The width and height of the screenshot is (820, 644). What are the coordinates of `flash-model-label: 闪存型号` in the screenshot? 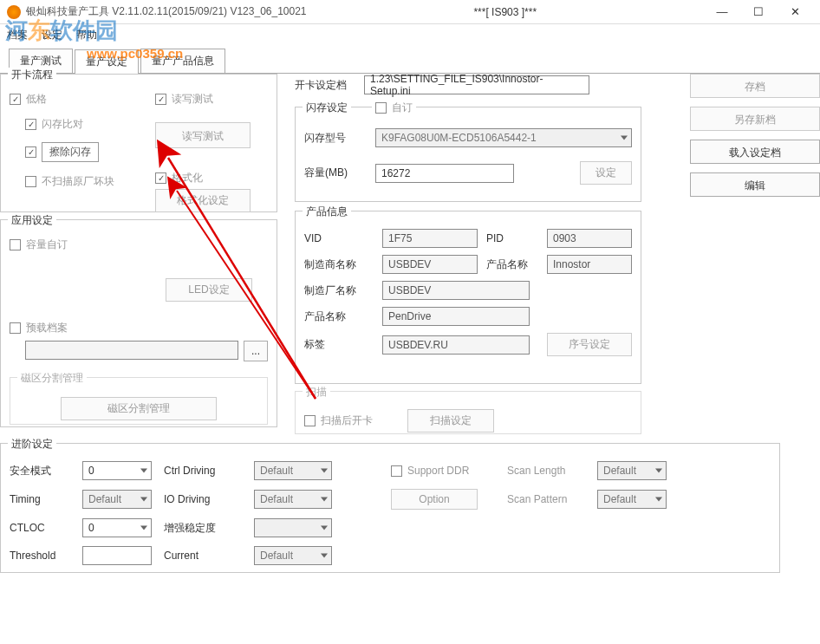 It's located at (335, 139).